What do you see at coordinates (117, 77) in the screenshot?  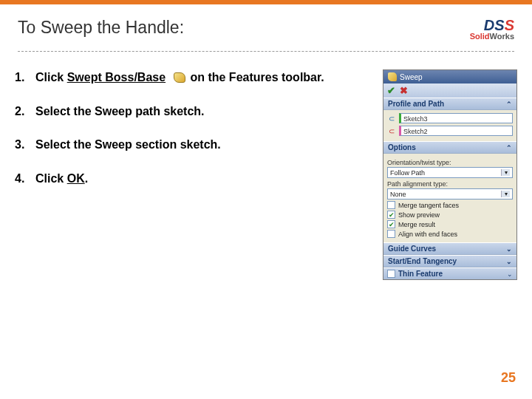 I see `swept-boss-base-link: Swept Boss/Base` at bounding box center [117, 77].